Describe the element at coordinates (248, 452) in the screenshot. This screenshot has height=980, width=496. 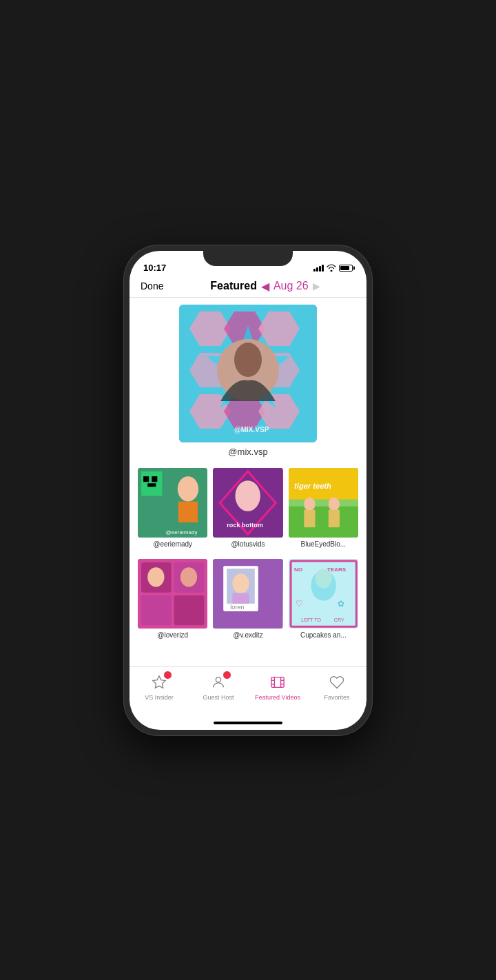
I see `featured-username: @mix.vsp` at that location.